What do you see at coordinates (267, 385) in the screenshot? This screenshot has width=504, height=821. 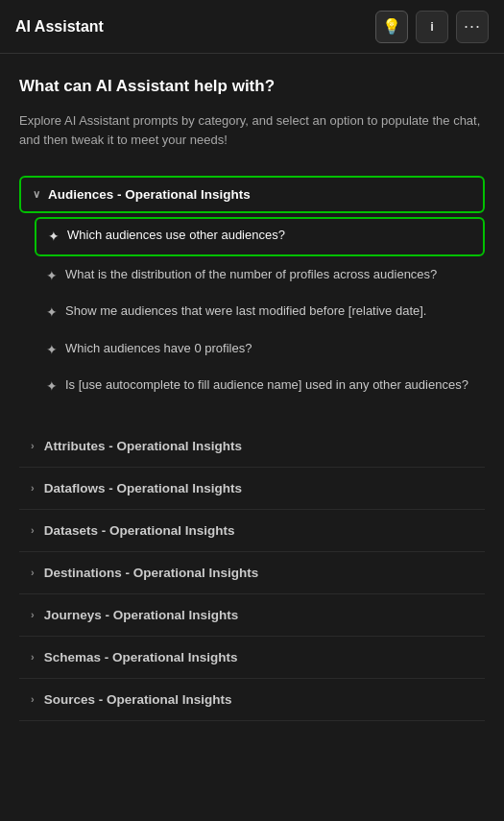 I see `prompt-text: Is [use autocomplete to fill audience na…` at bounding box center [267, 385].